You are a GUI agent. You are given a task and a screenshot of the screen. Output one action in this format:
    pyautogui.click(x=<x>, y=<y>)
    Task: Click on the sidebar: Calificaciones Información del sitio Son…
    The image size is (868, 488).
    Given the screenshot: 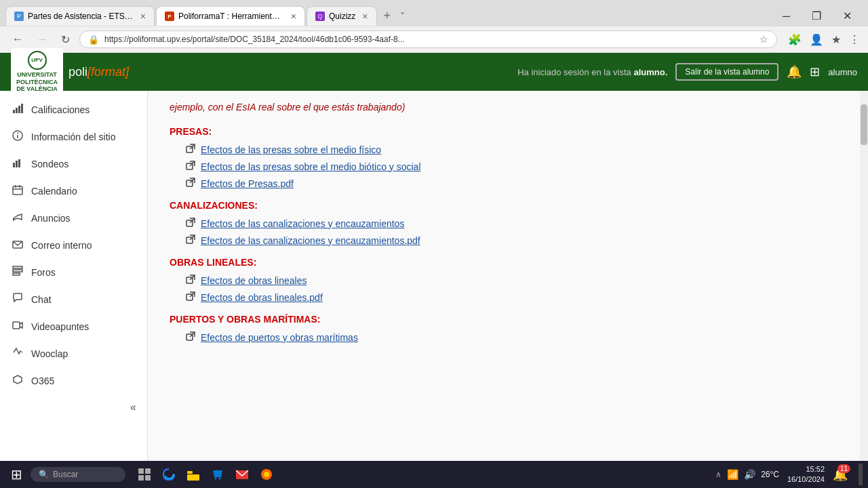 What is the action you would take?
    pyautogui.click(x=74, y=289)
    